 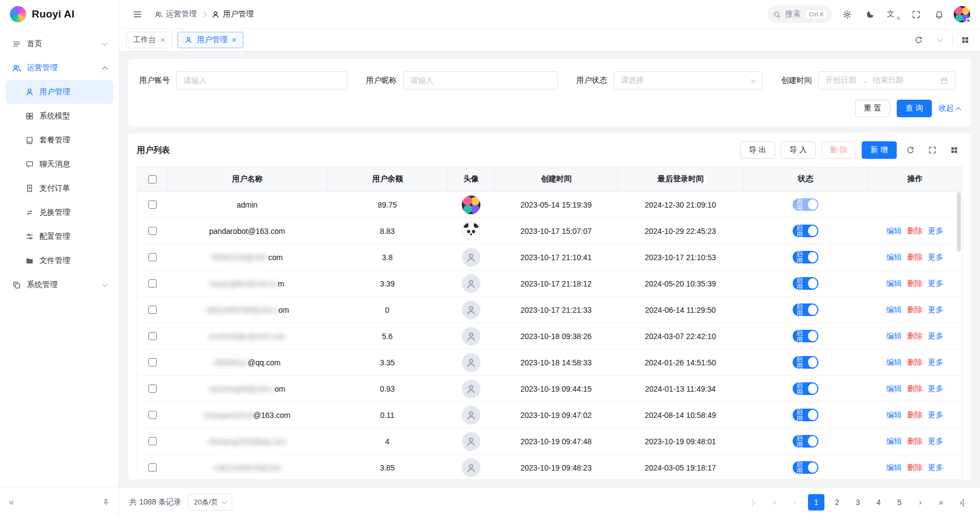 I want to click on first-page-button: |‹, so click(x=754, y=502).